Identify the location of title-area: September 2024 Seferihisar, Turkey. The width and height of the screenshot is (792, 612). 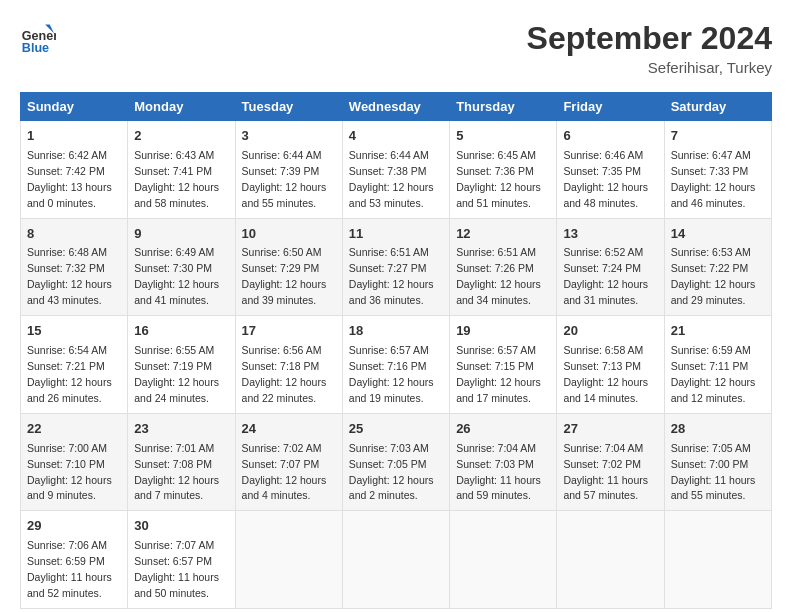
(650, 48).